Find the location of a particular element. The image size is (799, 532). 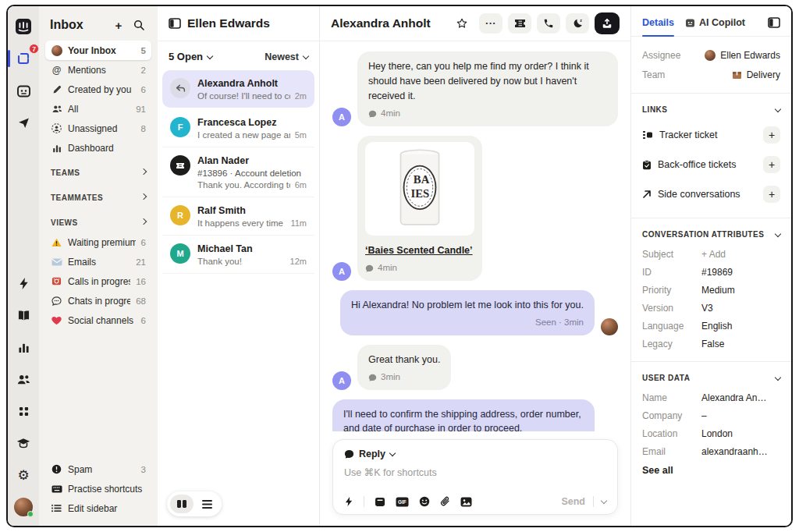

shortcuts-lightning-button is located at coordinates (349, 502).